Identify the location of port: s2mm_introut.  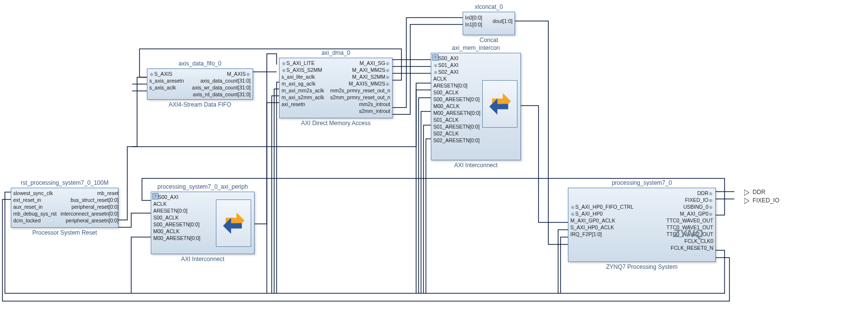
(375, 111).